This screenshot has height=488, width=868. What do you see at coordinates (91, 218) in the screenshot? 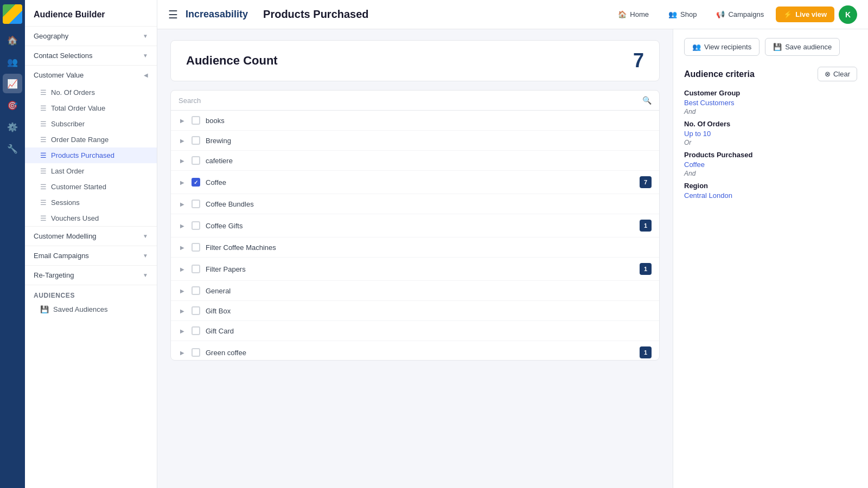
I see `sidebar-item-vouchers-used: ☰ Vouchers Used` at bounding box center [91, 218].